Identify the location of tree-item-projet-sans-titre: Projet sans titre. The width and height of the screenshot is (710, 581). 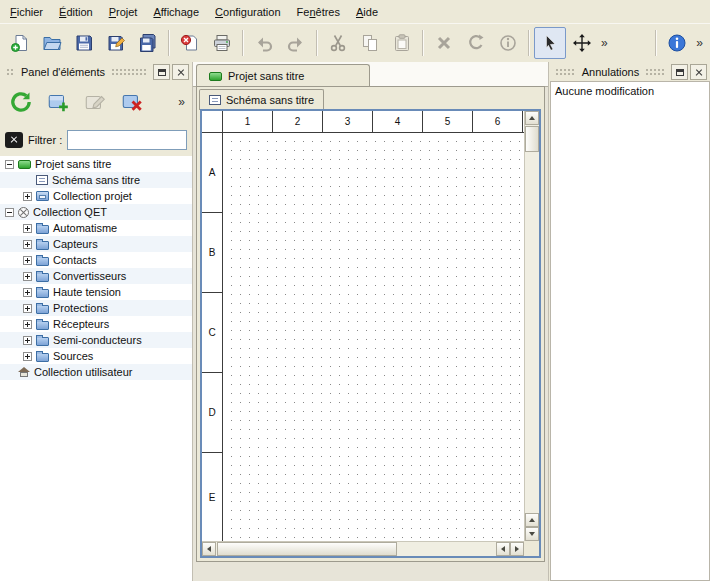
(96, 164).